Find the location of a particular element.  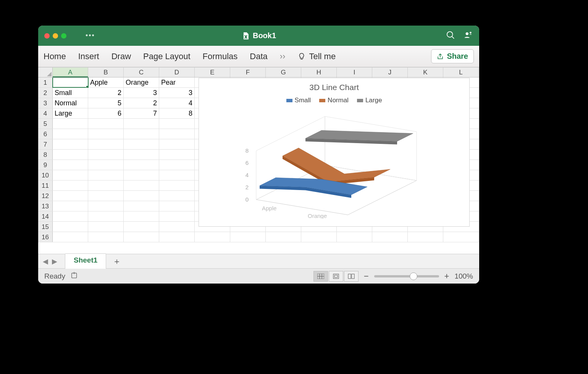

cell: Orange is located at coordinates (141, 82).